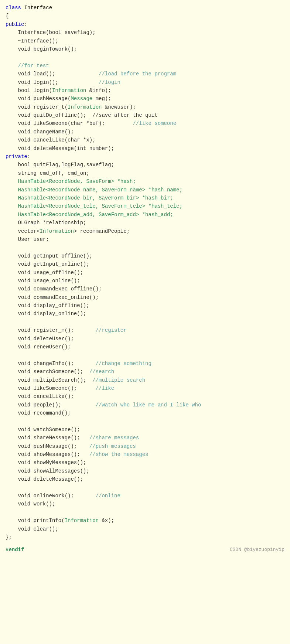 The image size is (290, 644). What do you see at coordinates (32, 529) in the screenshot?
I see `code-token: void clear();` at bounding box center [32, 529].